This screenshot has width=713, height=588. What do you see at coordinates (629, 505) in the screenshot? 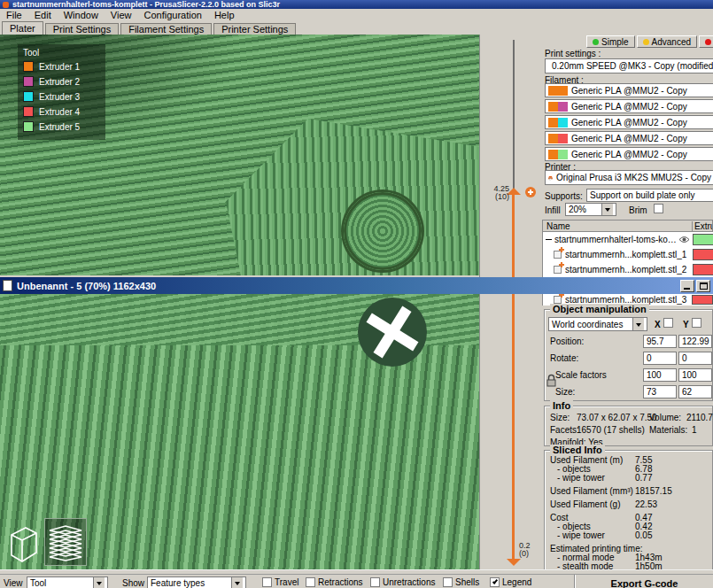
I see `sliced-row-filament-g: Used Filament (g)22.53` at bounding box center [629, 505].